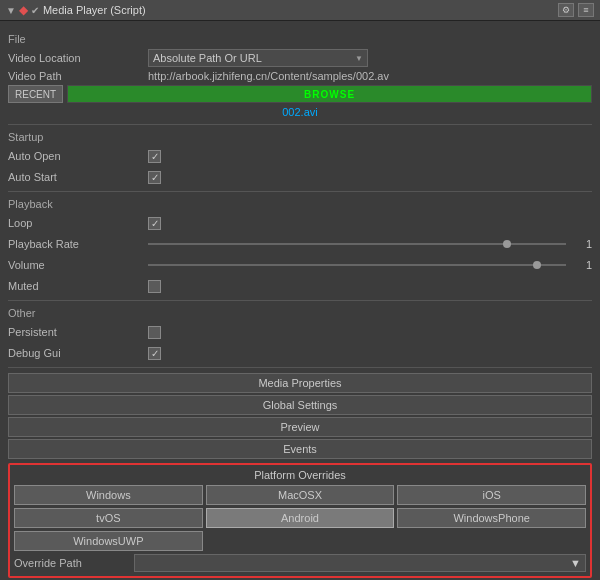  Describe the element at coordinates (78, 244) in the screenshot. I see `playback-rate-label: Playback Rate` at that location.